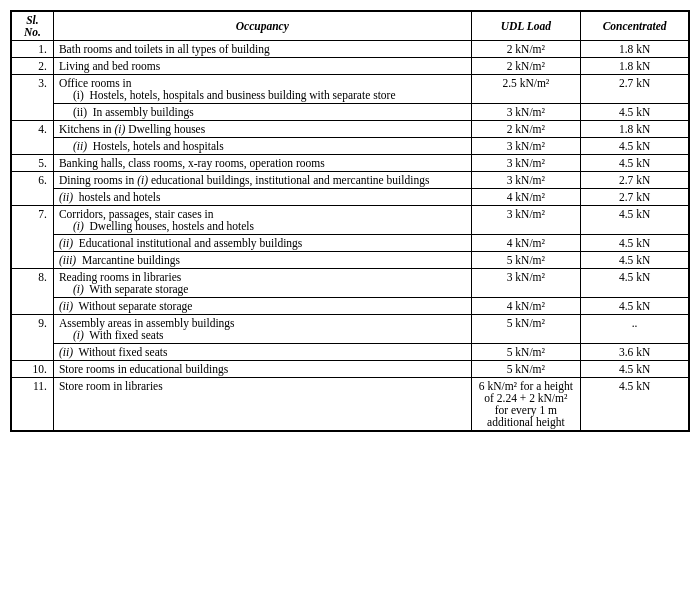 The height and width of the screenshot is (600, 700). What do you see at coordinates (350, 180) in the screenshot?
I see `table-row: 6. Dining rooms in (i) educational build…` at bounding box center [350, 180].